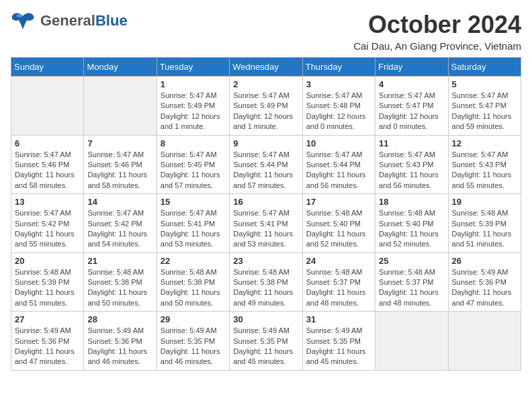 The height and width of the screenshot is (411, 532). Describe the element at coordinates (485, 85) in the screenshot. I see `day-number: 5` at that location.